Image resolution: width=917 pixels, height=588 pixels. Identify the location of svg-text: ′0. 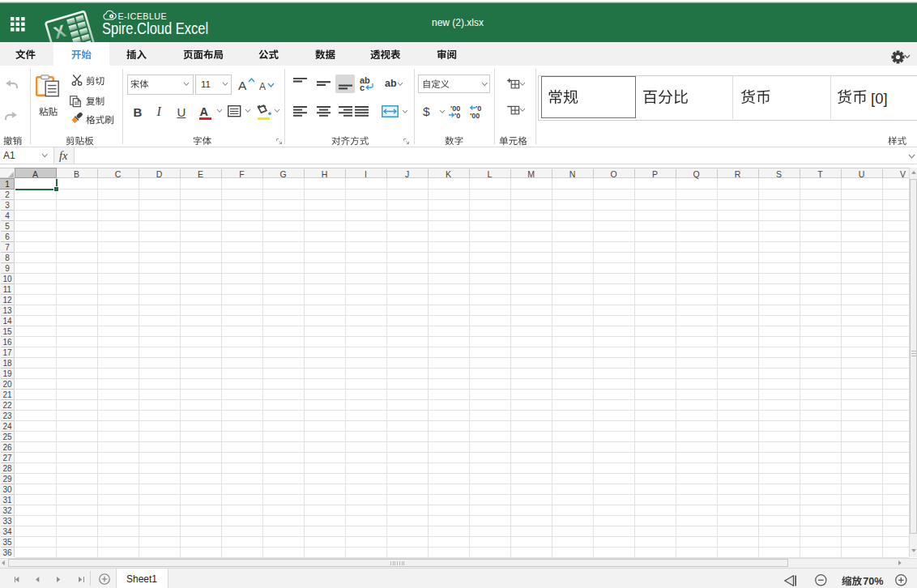
(457, 116).